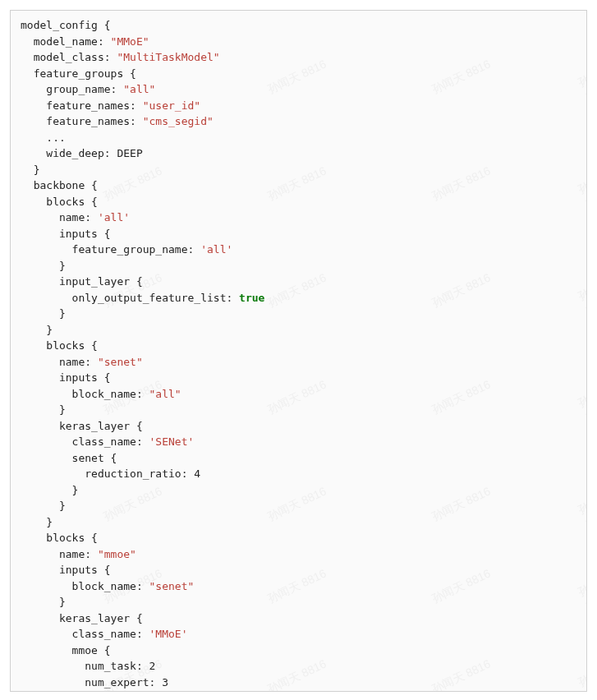 This screenshot has width=597, height=700. I want to click on number-literal: 3, so click(165, 682).